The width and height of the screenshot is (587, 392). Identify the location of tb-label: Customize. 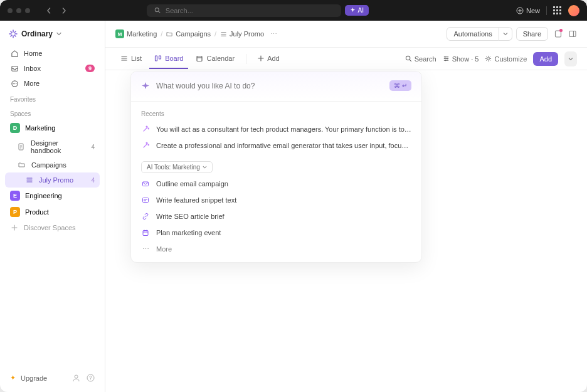
(510, 59).